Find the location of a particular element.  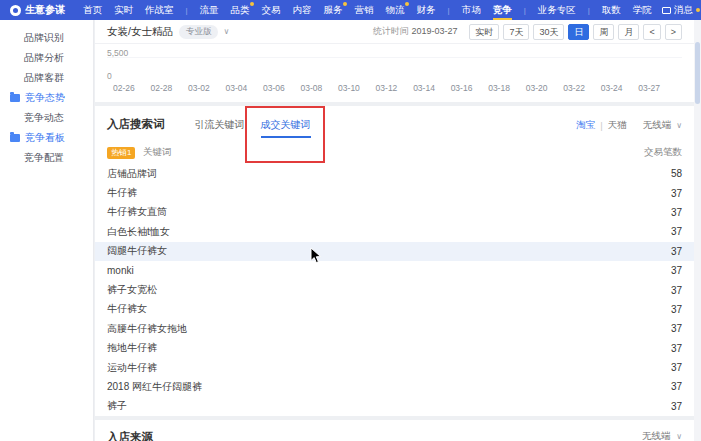

table-row: 牛仔裤37 is located at coordinates (394, 192).